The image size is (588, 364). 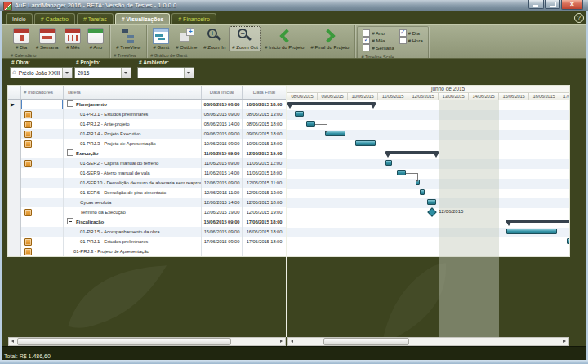 I want to click on table-row: 01-PRJ.3 - Projeto de Apresentação10/06/…, so click(x=147, y=144).